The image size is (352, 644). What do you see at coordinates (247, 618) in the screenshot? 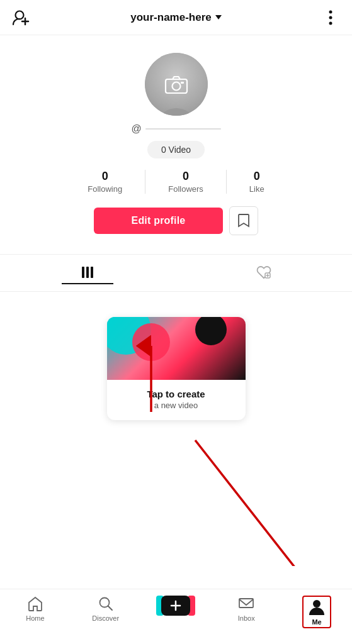
I see `inbox-label: Inbox` at bounding box center [247, 618].